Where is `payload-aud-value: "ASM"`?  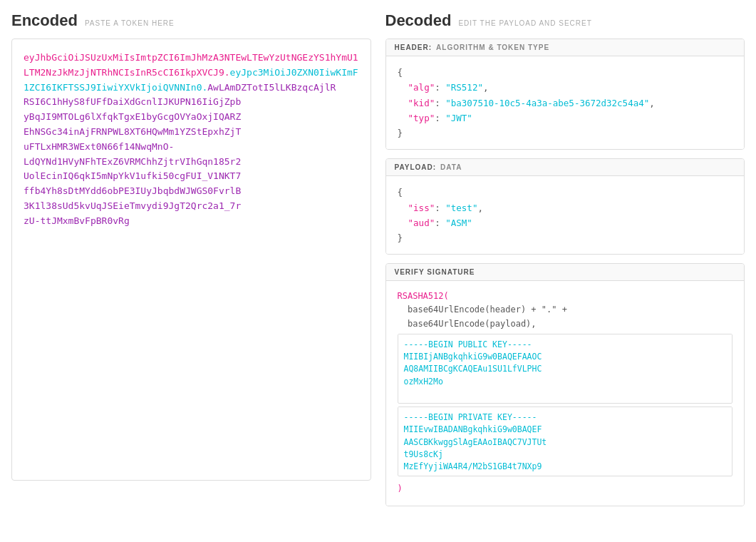
payload-aud-value: "ASM" is located at coordinates (459, 223).